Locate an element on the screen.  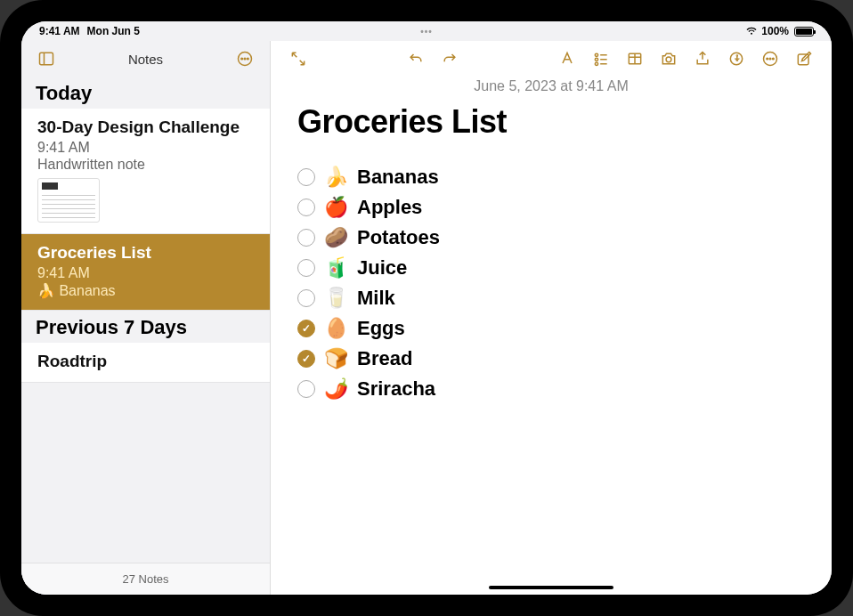
section-header-previous: Previous 7 Days is located at coordinates (146, 327).